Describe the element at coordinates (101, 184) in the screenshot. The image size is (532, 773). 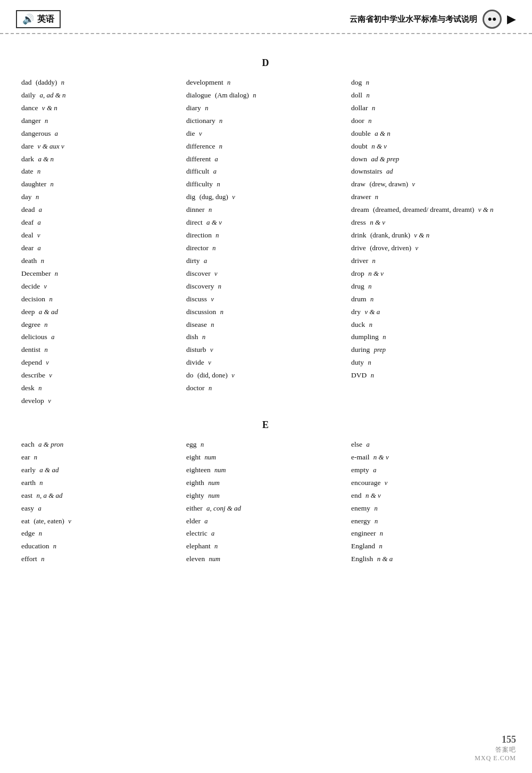
I see `list-item: daughter n` at that location.